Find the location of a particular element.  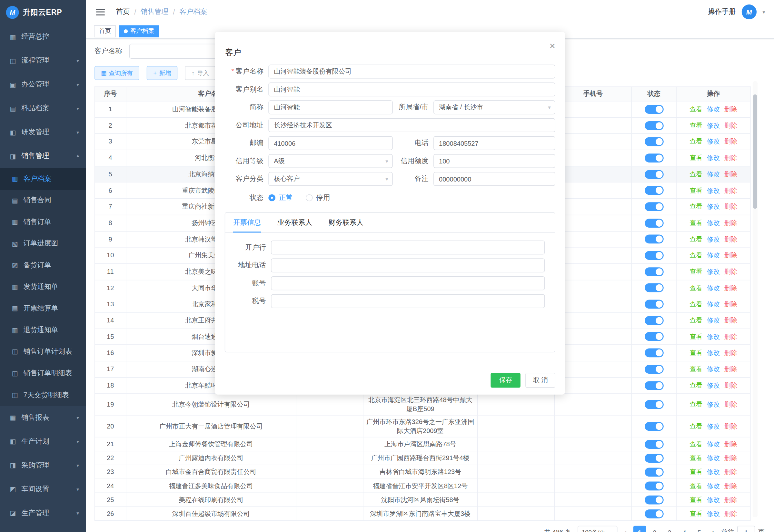

caret-down-icon: ▾ is located at coordinates (764, 12).